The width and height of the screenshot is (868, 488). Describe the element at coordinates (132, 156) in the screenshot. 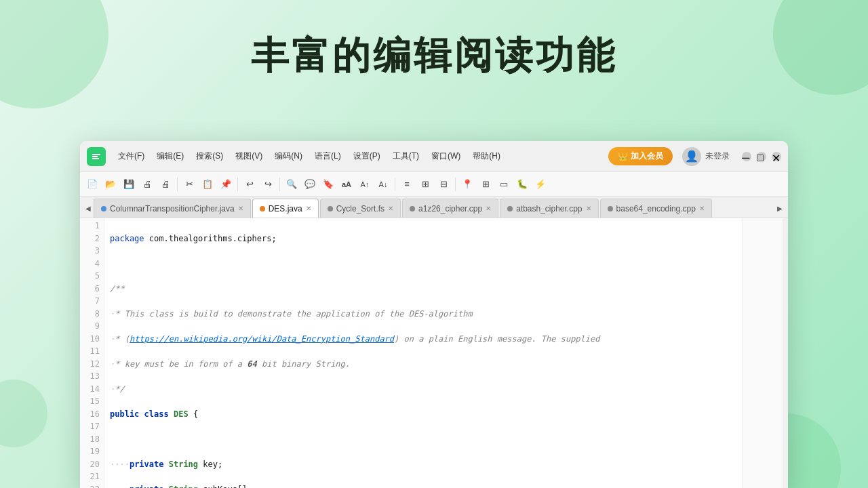

I see `menu-file: 文件(F)` at that location.